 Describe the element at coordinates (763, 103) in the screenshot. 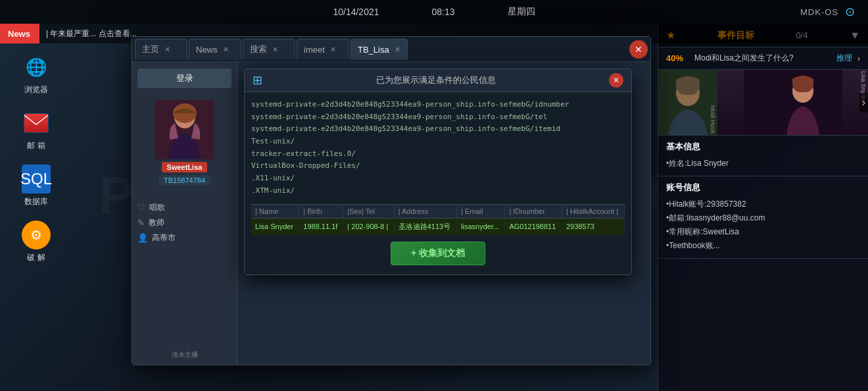

I see `portrait-container: Modi Hook Lisa Snyder ›` at that location.